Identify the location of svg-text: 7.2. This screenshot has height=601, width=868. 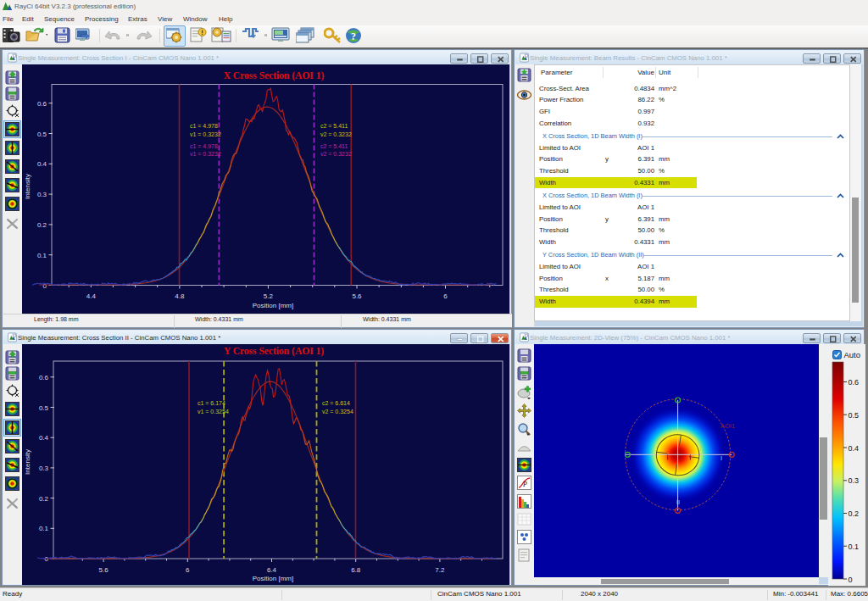
(440, 570).